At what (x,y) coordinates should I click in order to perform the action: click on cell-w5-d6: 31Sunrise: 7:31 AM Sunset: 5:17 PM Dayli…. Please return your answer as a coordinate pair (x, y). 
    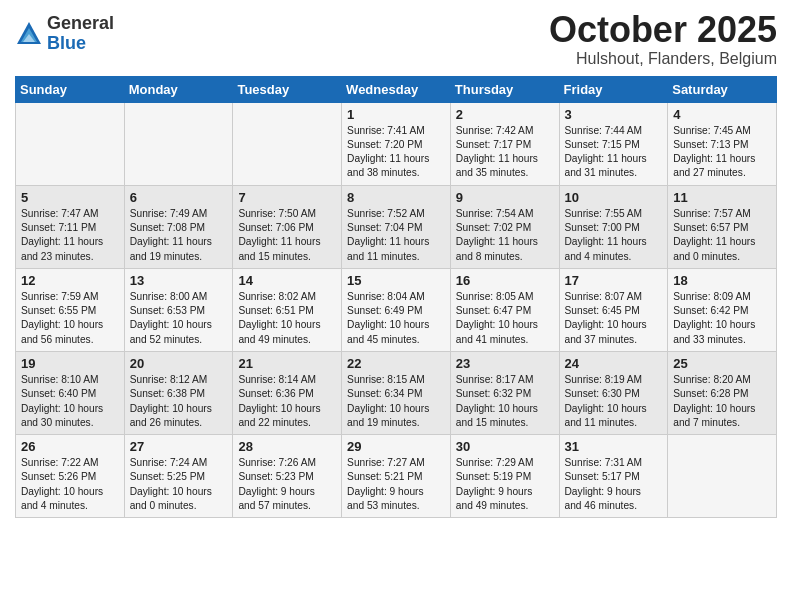
    Looking at the image, I should click on (614, 476).